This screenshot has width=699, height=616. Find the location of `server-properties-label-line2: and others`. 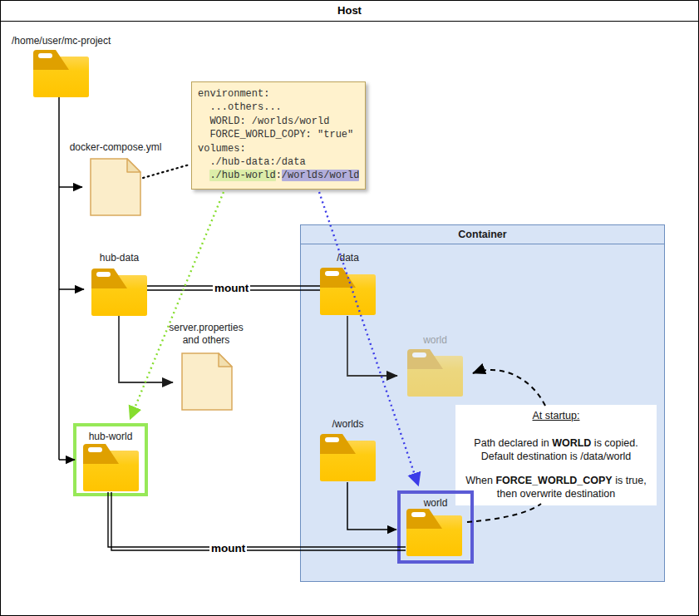

server-properties-label-line2: and others is located at coordinates (206, 340).